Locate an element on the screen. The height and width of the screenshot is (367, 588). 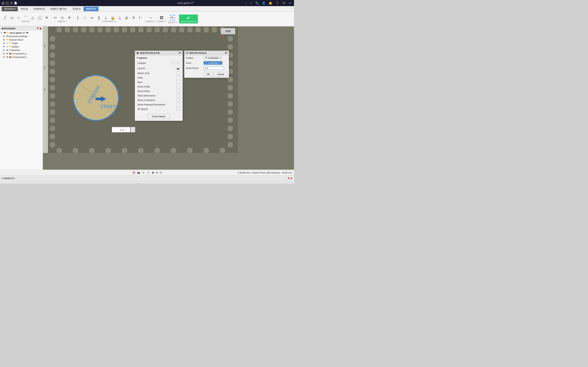
move-tool-btn: ✛ is located at coordinates (47, 18).